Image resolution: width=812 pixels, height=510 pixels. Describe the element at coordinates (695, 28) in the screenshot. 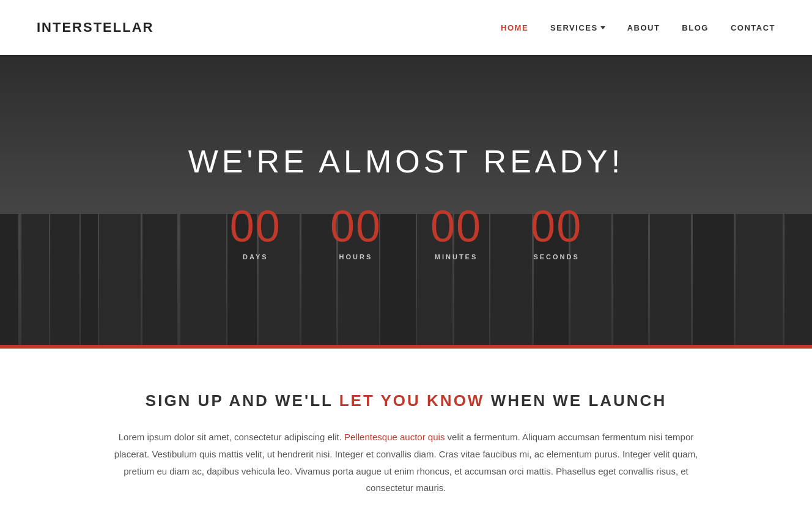

I see `nav-blog: BLOG` at that location.